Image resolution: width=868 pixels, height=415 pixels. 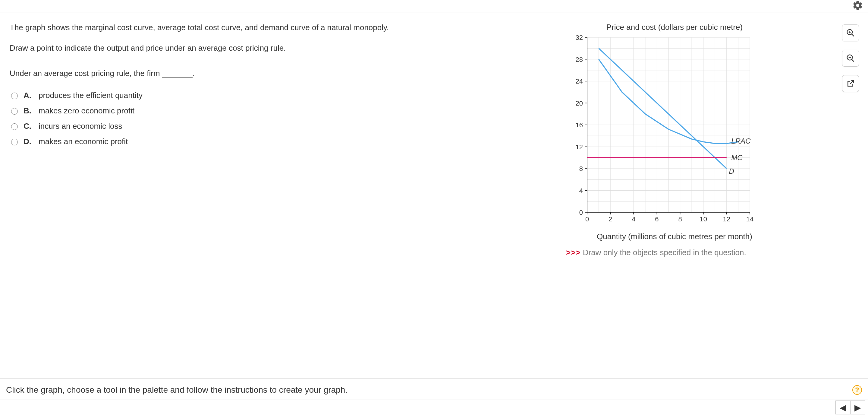 What do you see at coordinates (574, 252) in the screenshot?
I see `hint-prefix: >>>` at bounding box center [574, 252].